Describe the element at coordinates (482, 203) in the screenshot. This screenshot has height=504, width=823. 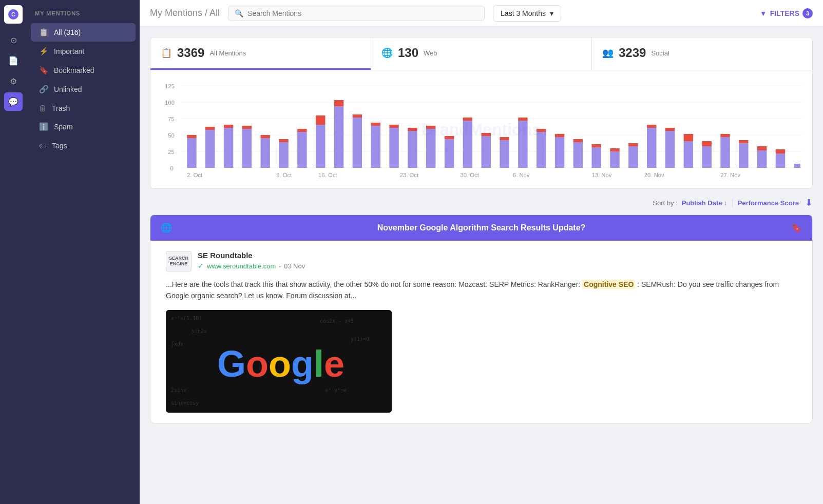
I see `sort-bar: Sort by : Publish Date | Performance Sco…` at that location.